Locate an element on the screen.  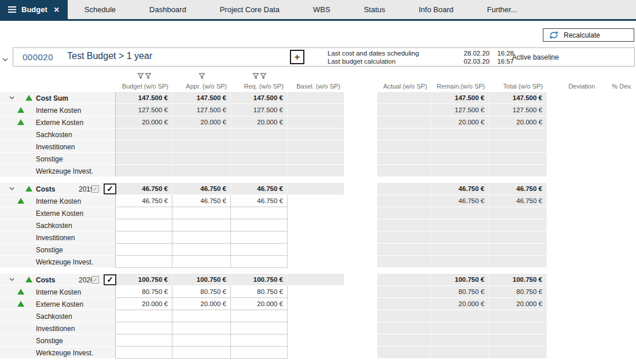
cell-total: 80.750 € is located at coordinates (518, 292).